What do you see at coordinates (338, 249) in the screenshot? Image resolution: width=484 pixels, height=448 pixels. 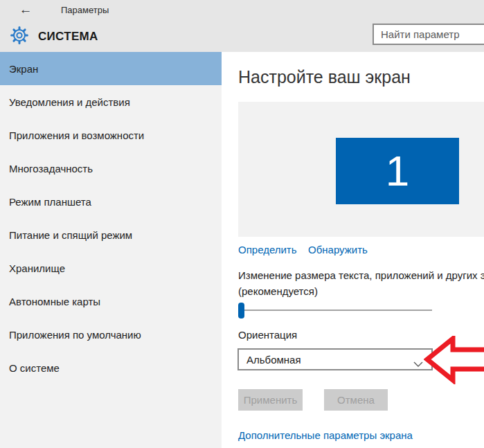 I see `detect-link: Обнаружить` at bounding box center [338, 249].